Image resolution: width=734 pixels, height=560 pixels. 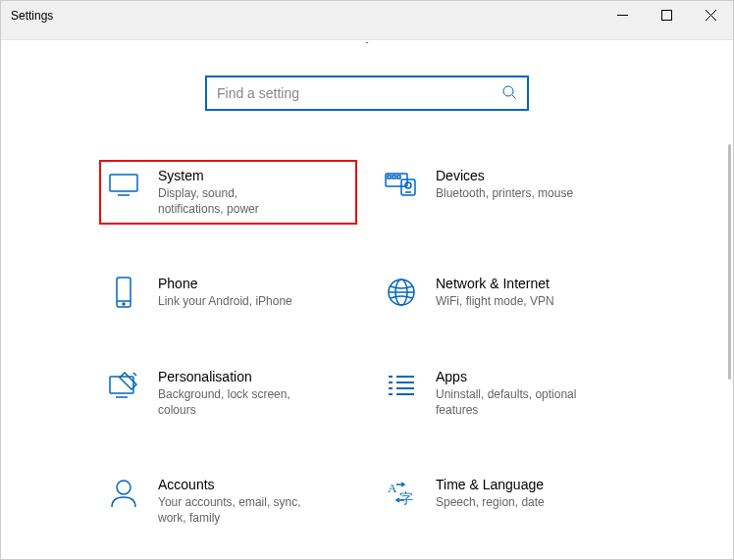 What do you see at coordinates (710, 15) in the screenshot?
I see `close-button` at bounding box center [710, 15].